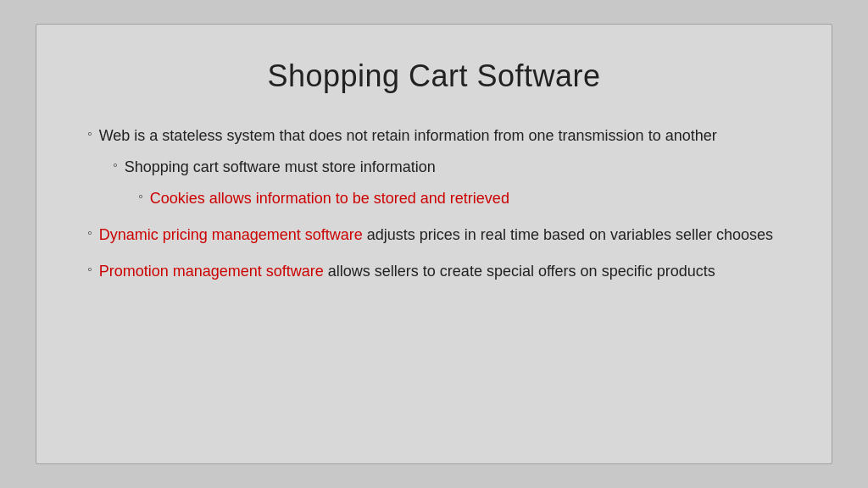 This screenshot has height=488, width=868. Describe the element at coordinates (280, 168) in the screenshot. I see `bullet-text-2: Shopping cart software must store inform…` at that location.